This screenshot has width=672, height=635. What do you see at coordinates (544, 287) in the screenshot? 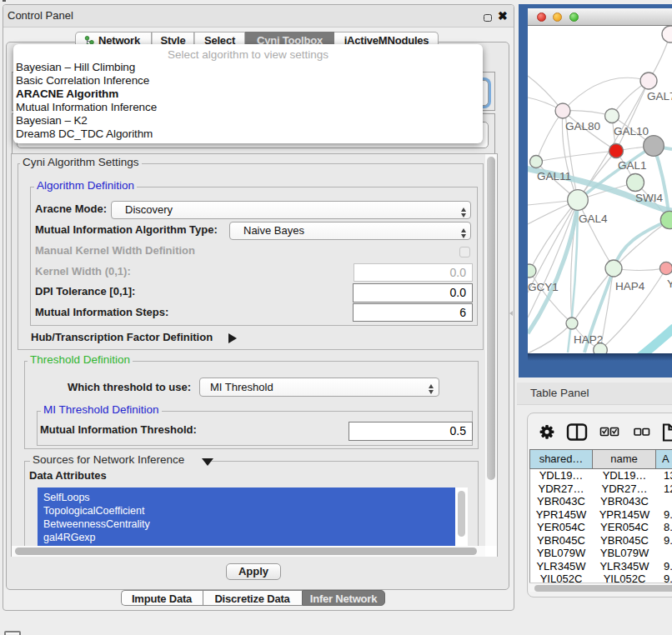
I see `svg-text: GCY1` at bounding box center [544, 287].